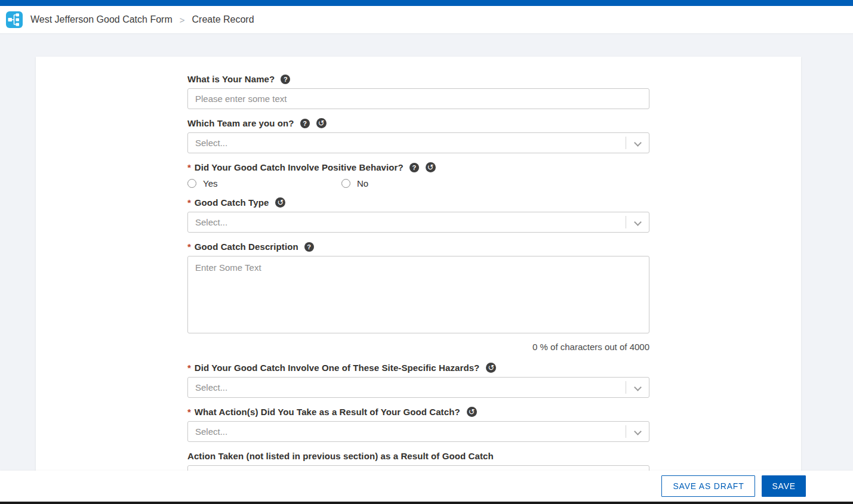 The height and width of the screenshot is (504, 853). Describe the element at coordinates (299, 167) in the screenshot. I see `field-positive-behavior-label: Did Your Good Catch Involve Positive Beh…` at that location.